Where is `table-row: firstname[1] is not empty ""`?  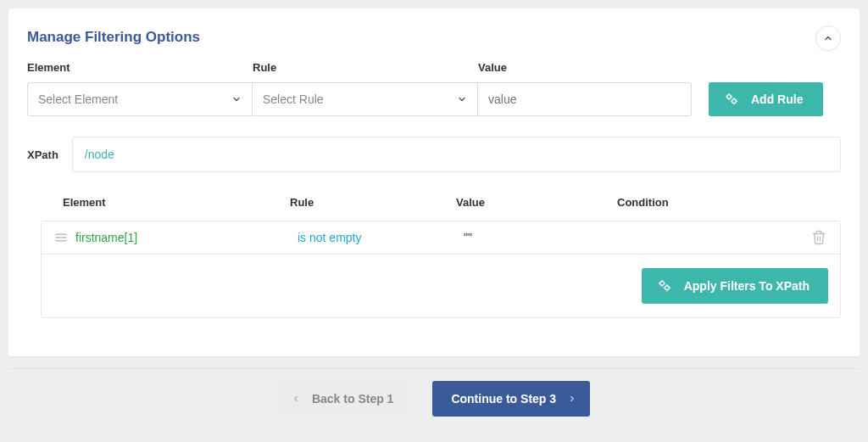
table-row: firstname[1] is not empty "" is located at coordinates (441, 238).